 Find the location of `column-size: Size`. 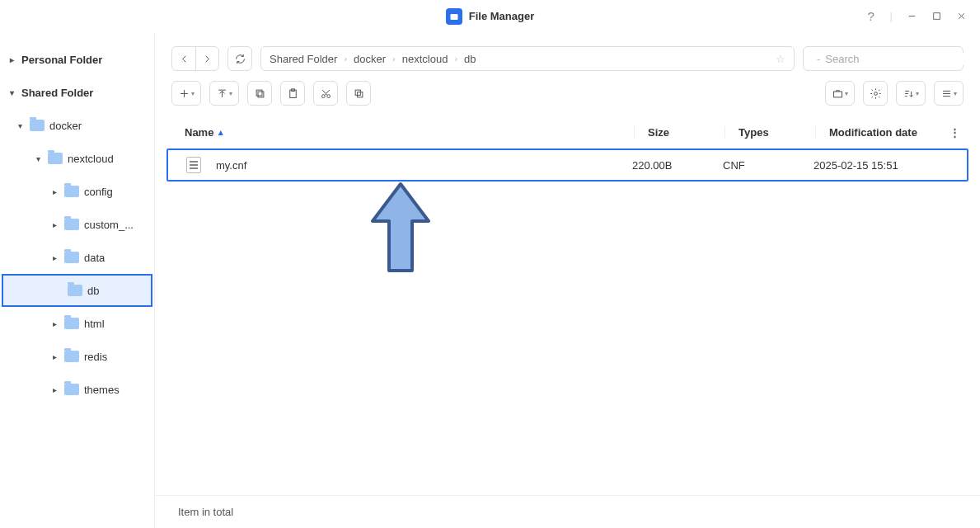

column-size: Size is located at coordinates (679, 132).